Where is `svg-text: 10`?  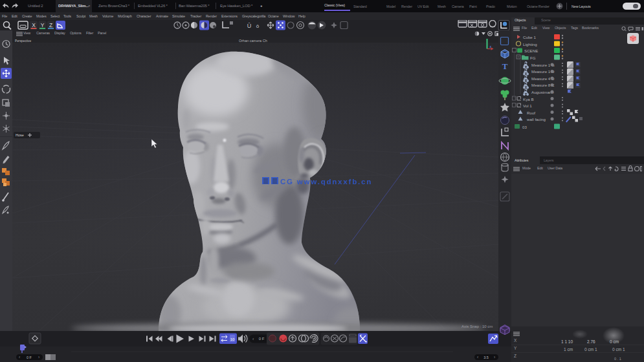 svg-text: 10 is located at coordinates (233, 339).